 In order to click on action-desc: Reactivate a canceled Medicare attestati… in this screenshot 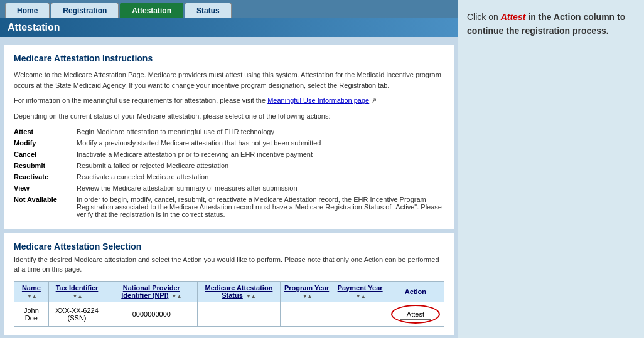, I will do `click(260, 177)`.